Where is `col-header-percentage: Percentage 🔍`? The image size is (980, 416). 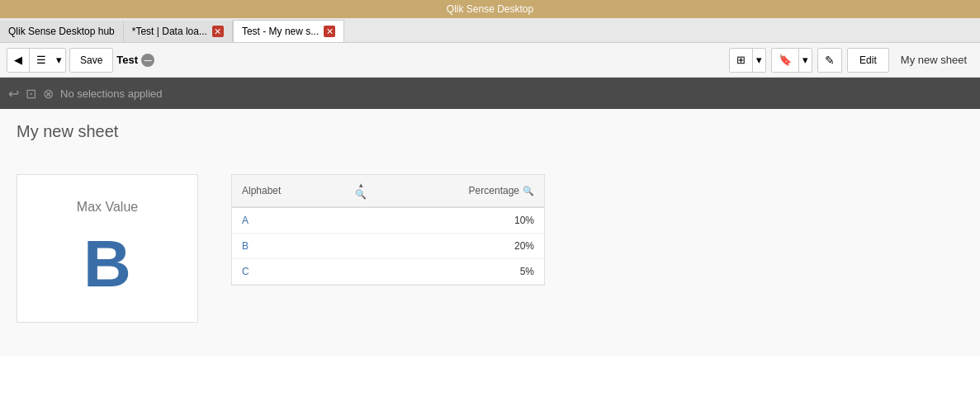
col-header-percentage: Percentage 🔍 is located at coordinates (461, 191).